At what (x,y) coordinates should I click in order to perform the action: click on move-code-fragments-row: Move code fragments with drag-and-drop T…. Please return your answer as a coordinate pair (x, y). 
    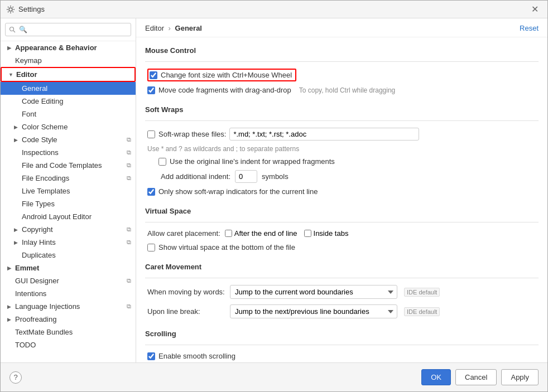
    Looking at the image, I should click on (342, 90).